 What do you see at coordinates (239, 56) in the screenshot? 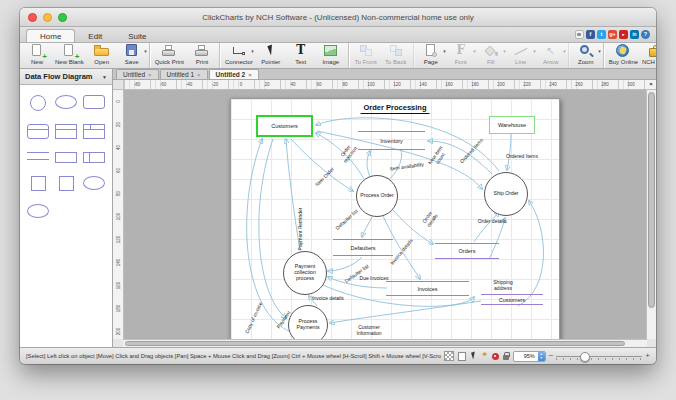
I see `connector-button: ▾ Connector` at bounding box center [239, 56].